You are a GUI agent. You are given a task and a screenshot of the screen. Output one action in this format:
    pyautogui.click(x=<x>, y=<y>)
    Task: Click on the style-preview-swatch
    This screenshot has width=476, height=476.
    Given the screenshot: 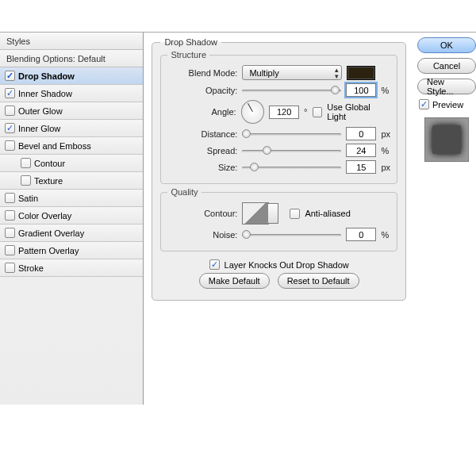 What is the action you would take?
    pyautogui.click(x=447, y=140)
    